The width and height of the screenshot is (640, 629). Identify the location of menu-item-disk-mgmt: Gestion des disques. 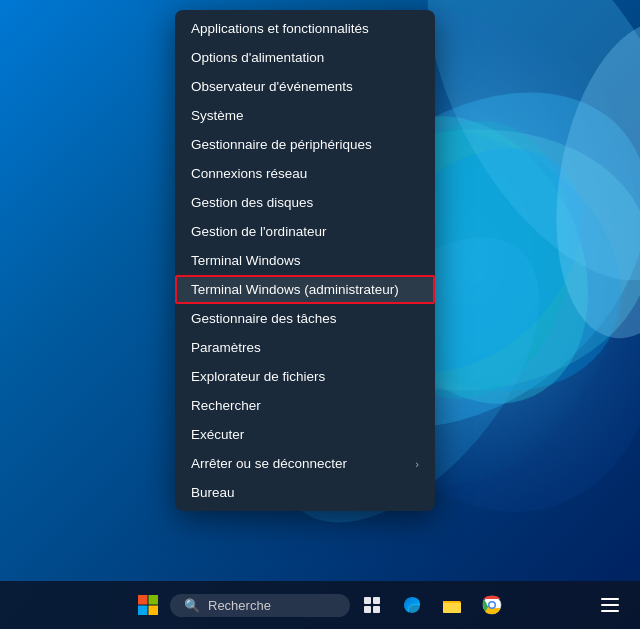
(305, 202).